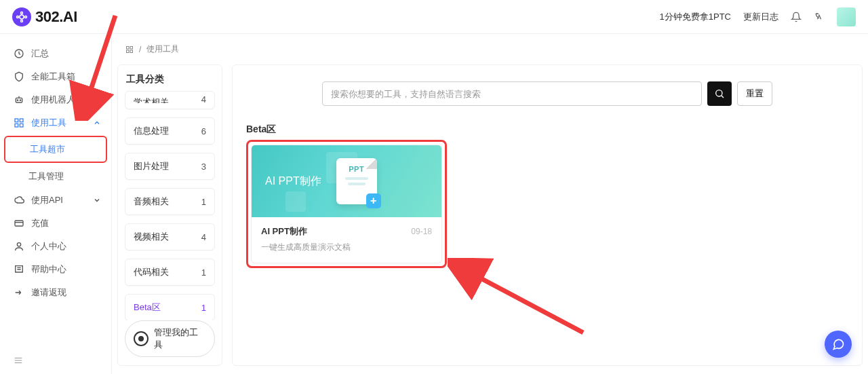 Image resolution: width=868 pixels, height=374 pixels. What do you see at coordinates (846, 17) in the screenshot?
I see `avatar` at bounding box center [846, 17].